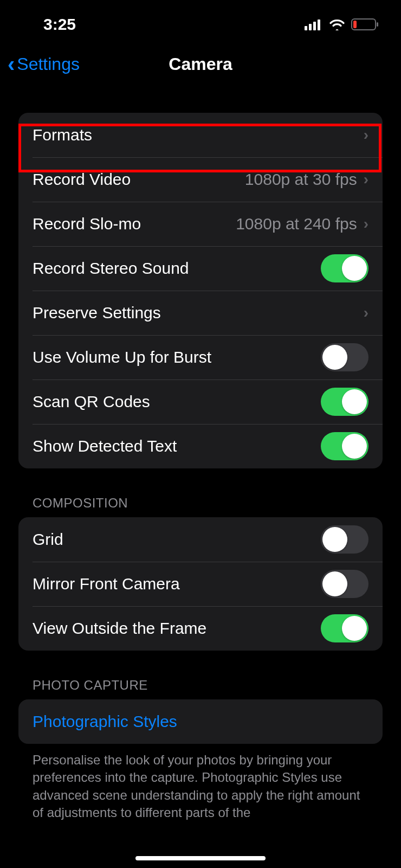 The height and width of the screenshot is (868, 401). I want to click on row-detected-text: Show Detected Text, so click(200, 446).